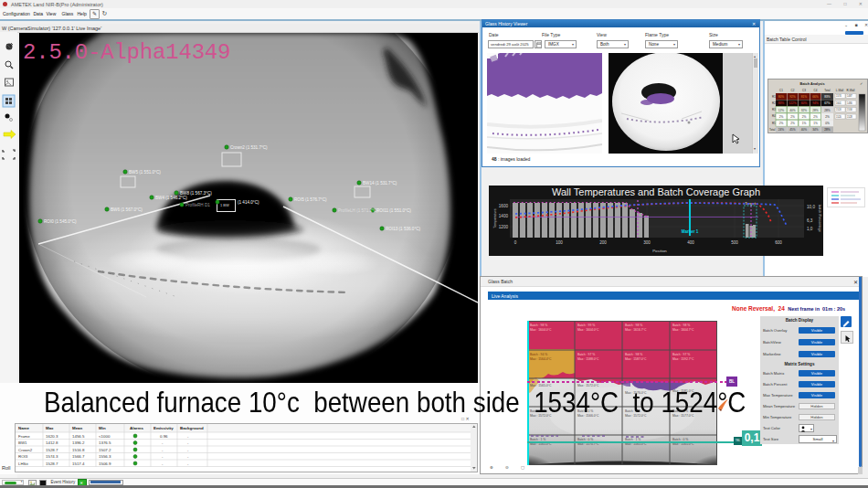 The height and width of the screenshot is (488, 868). Describe the element at coordinates (559, 243) in the screenshot. I see `svg-text: 100` at that location.